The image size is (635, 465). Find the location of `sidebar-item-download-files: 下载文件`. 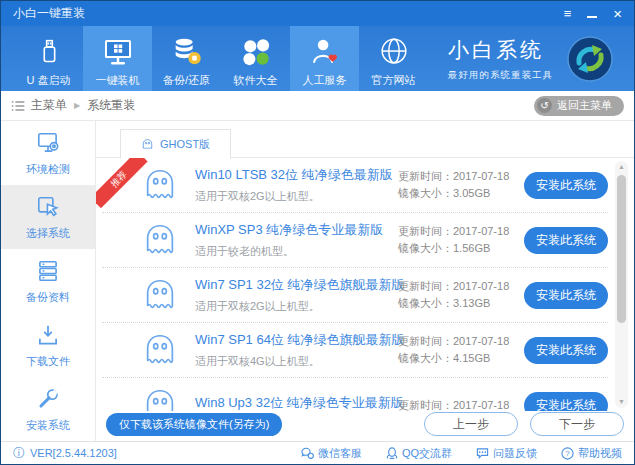

sidebar-item-download-files: 下载文件 is located at coordinates (48, 345).